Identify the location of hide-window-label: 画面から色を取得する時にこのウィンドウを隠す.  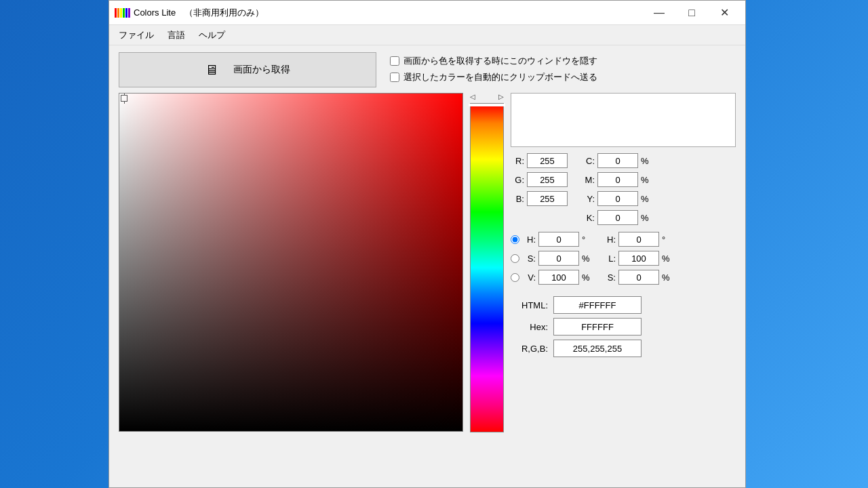
(500, 61).